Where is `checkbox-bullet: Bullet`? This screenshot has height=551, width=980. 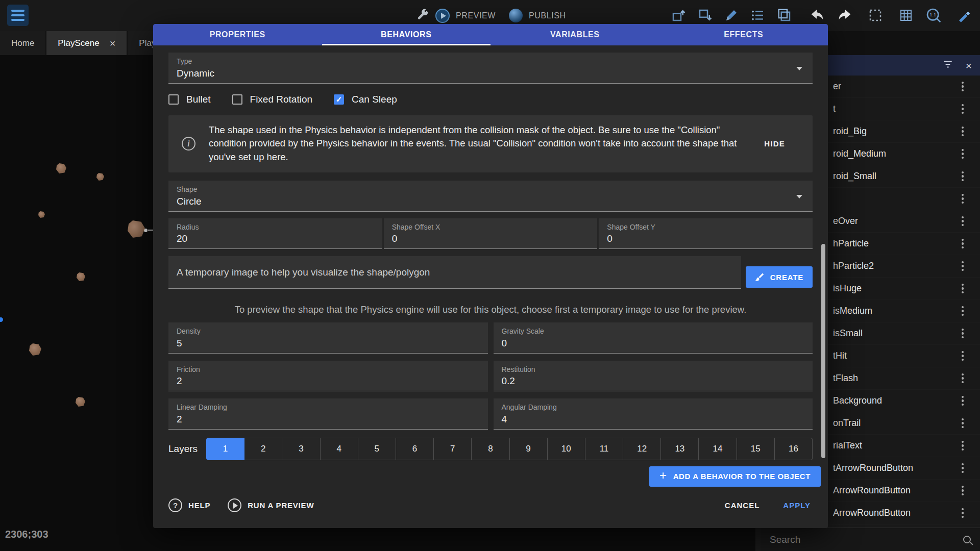 checkbox-bullet: Bullet is located at coordinates (190, 99).